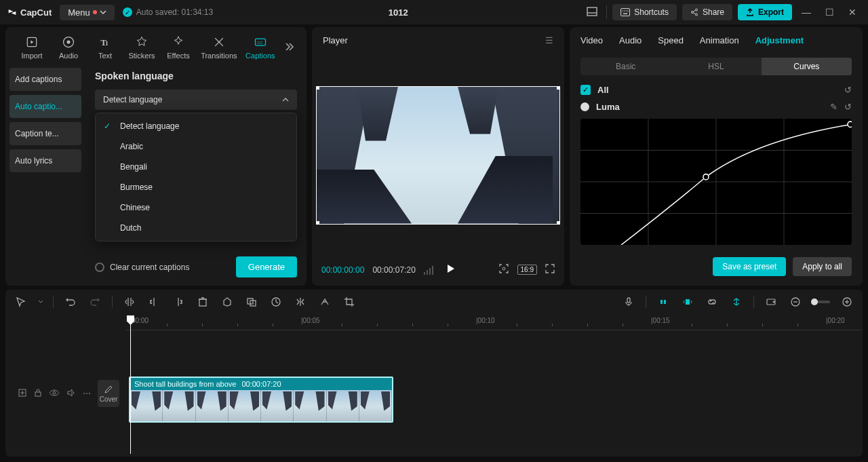  Describe the element at coordinates (178, 302) in the screenshot. I see `delete-right-button` at that location.